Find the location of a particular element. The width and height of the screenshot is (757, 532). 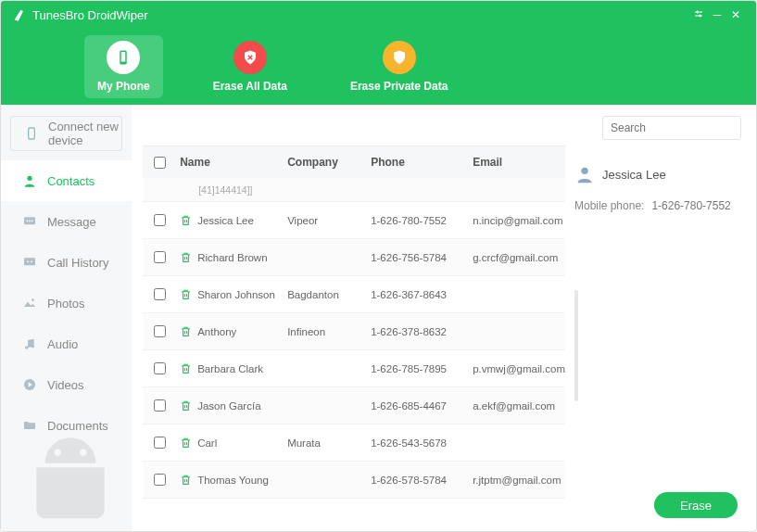

cell-name: Richard Brown is located at coordinates (232, 258).